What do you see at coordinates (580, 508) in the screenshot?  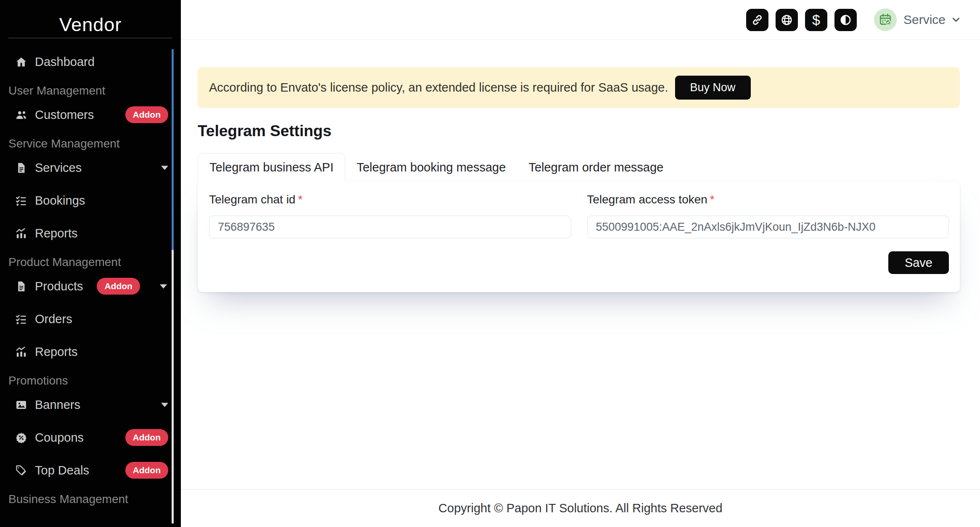 I see `footer: Copyright © Papon IT Solutions. All Righ…` at bounding box center [580, 508].